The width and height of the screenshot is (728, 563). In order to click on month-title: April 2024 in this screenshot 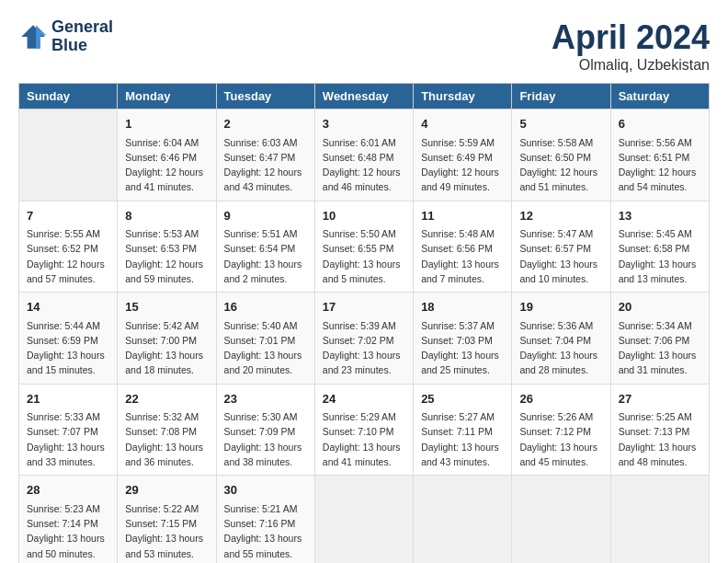, I will do `click(631, 38)`.